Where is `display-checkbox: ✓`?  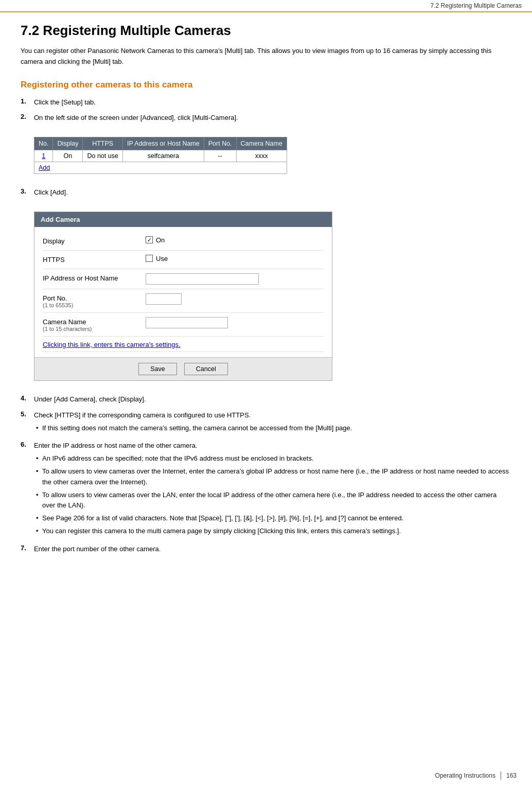 display-checkbox: ✓ is located at coordinates (149, 240).